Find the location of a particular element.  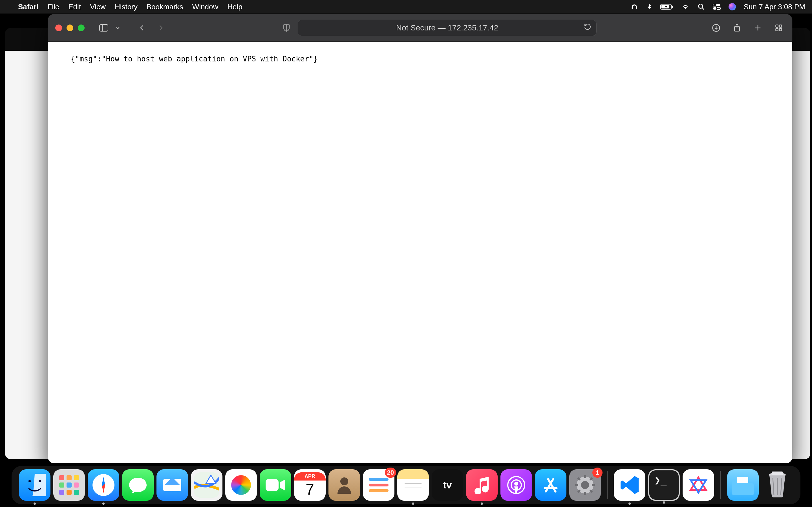

menu-file: File is located at coordinates (53, 7).